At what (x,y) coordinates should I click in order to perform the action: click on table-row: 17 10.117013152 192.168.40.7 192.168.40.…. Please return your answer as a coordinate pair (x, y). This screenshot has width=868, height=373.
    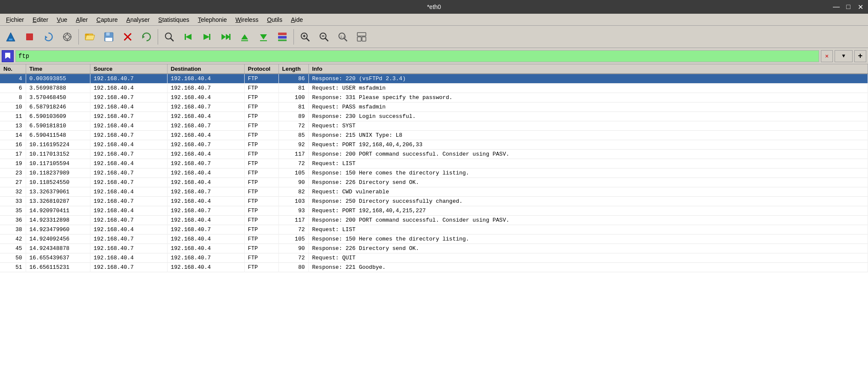
    Looking at the image, I should click on (434, 154).